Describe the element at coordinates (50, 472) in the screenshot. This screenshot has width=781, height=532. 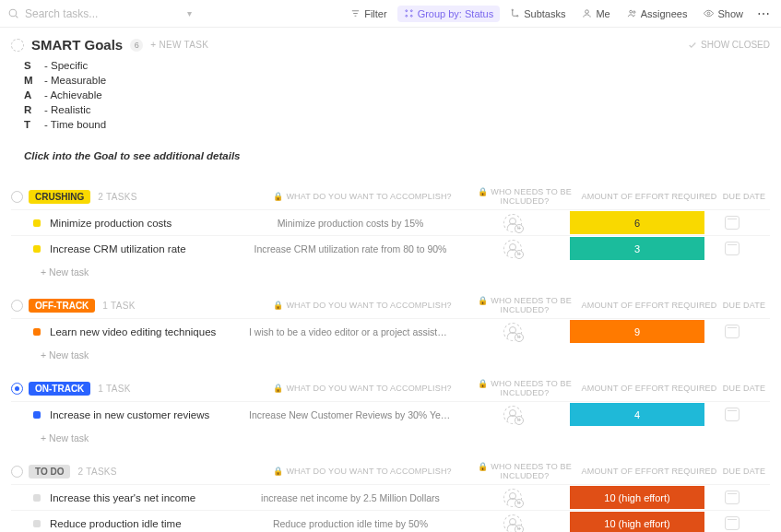
I see `status-pill: TO DO` at that location.